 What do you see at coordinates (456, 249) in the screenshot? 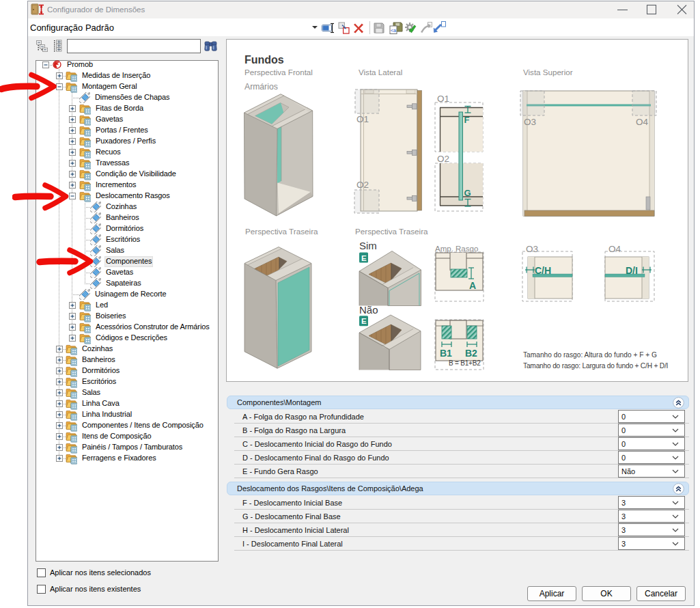
I see `svg-text: Amp. Rasgo` at bounding box center [456, 249].